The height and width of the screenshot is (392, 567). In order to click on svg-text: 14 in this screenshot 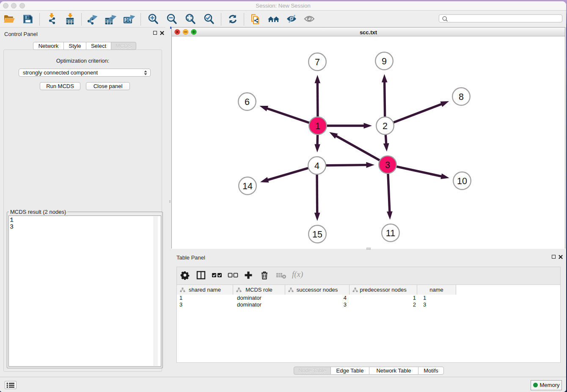, I will do `click(248, 186)`.